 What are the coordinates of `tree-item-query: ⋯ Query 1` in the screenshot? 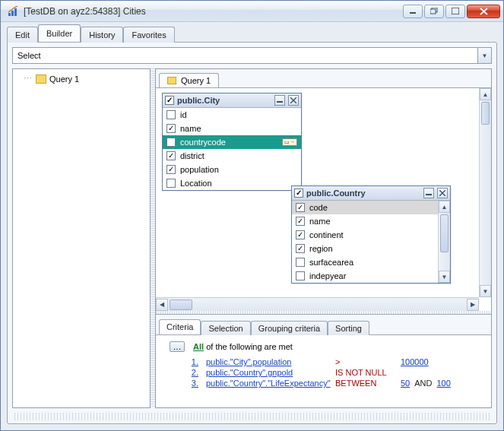 It's located at (81, 79).